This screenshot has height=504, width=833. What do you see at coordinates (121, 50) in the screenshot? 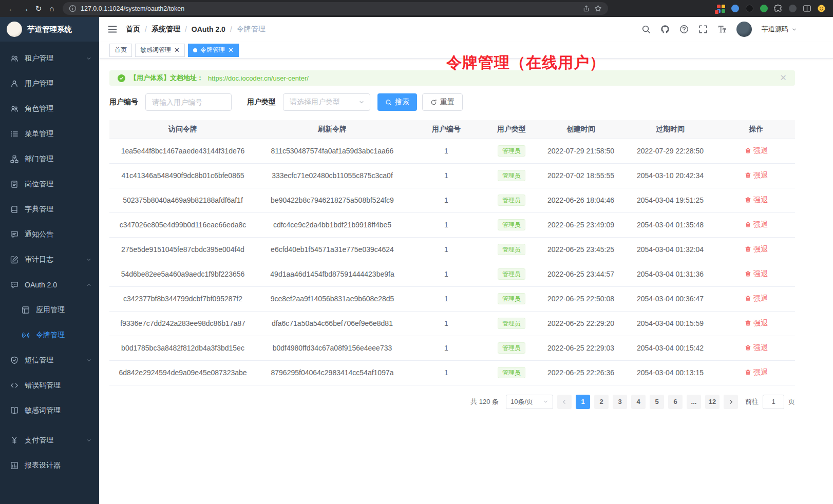
I see `tab-home: 首页` at bounding box center [121, 50].